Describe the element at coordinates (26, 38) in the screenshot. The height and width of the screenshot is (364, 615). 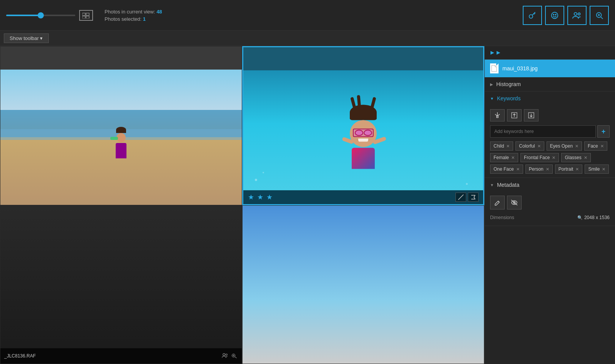
I see `show-toolbar-button: Show toolbar ▾` at that location.